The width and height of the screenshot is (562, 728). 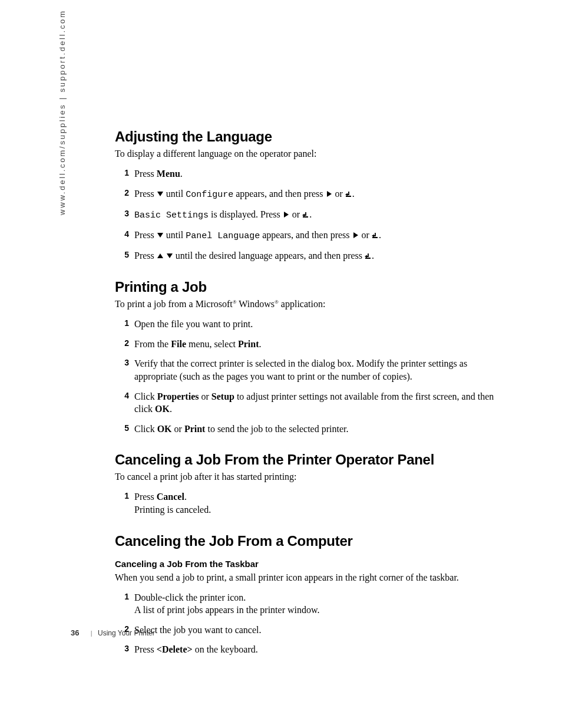 I want to click on step-item: 4Press until Panel Language appears, and…, so click(x=311, y=236).